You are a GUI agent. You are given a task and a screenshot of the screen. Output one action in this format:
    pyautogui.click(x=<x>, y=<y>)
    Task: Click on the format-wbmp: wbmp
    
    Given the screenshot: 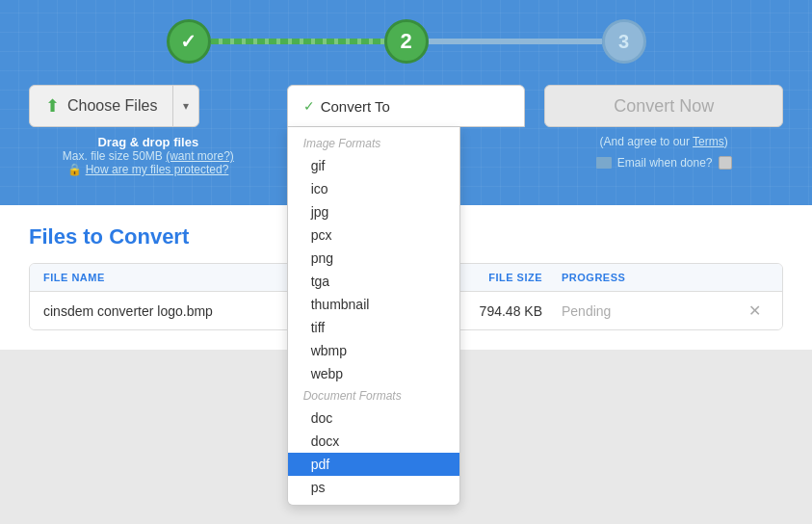 What is the action you would take?
    pyautogui.click(x=374, y=351)
    